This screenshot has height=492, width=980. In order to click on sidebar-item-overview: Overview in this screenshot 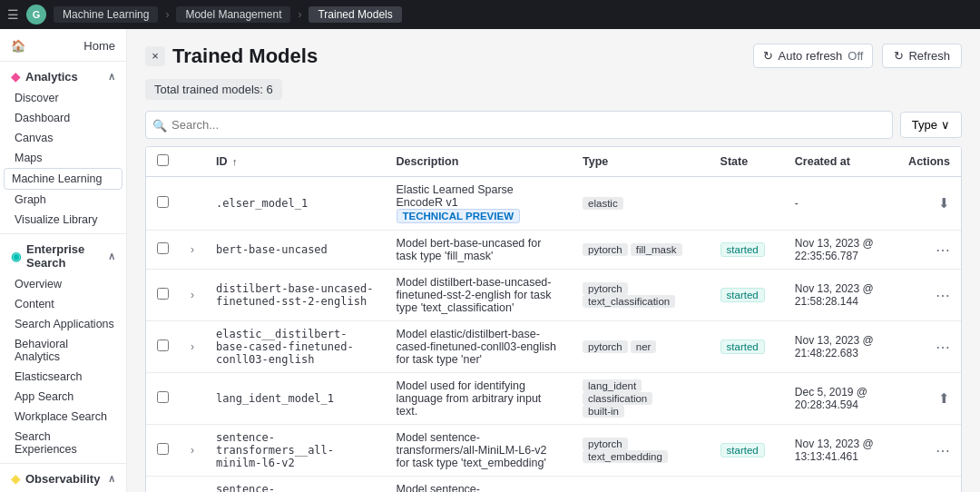, I will do `click(64, 284)`.